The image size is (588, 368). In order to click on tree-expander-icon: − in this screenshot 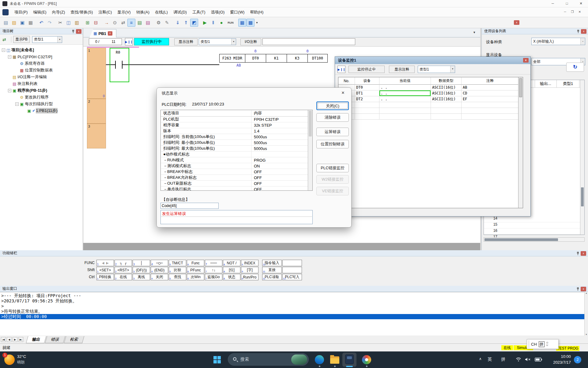, I will do `click(17, 104)`.